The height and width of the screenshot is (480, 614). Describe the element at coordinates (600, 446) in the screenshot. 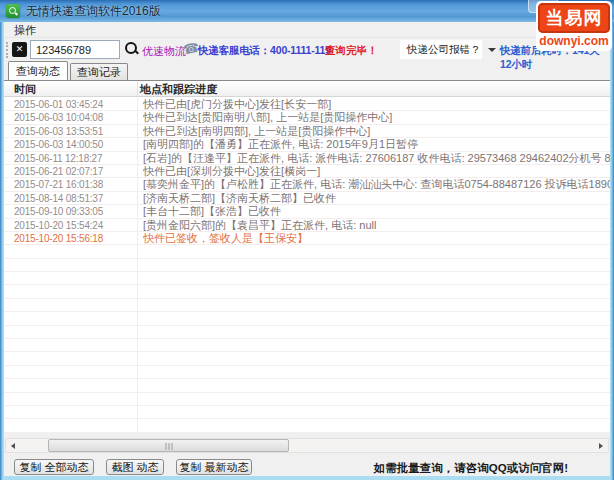

I see `scroll-right-arrow-icon` at that location.